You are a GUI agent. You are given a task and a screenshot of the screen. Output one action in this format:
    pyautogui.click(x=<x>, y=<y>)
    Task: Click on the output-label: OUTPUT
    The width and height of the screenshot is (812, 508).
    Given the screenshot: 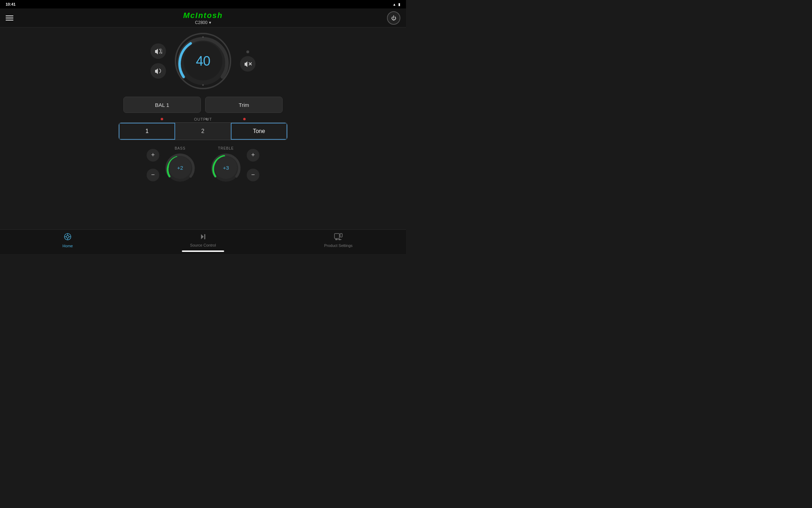 What is the action you would take?
    pyautogui.click(x=203, y=119)
    